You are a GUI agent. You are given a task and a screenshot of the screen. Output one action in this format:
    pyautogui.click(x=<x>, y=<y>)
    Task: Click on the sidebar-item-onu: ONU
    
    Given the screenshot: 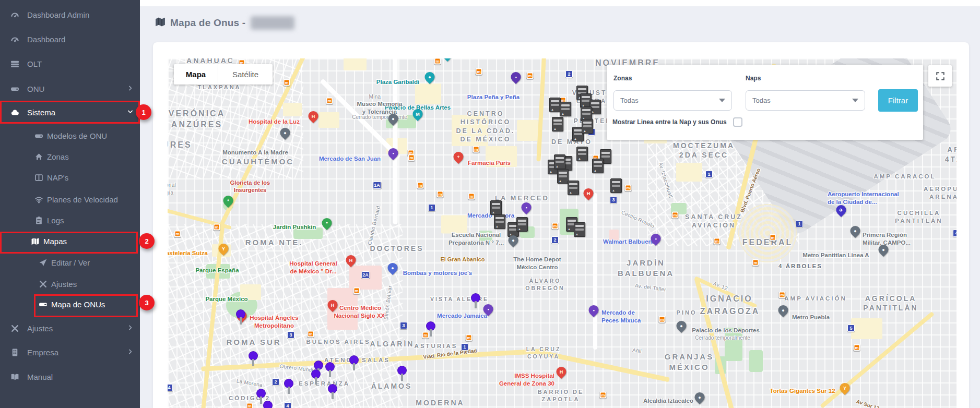 What is the action you would take?
    pyautogui.click(x=75, y=89)
    